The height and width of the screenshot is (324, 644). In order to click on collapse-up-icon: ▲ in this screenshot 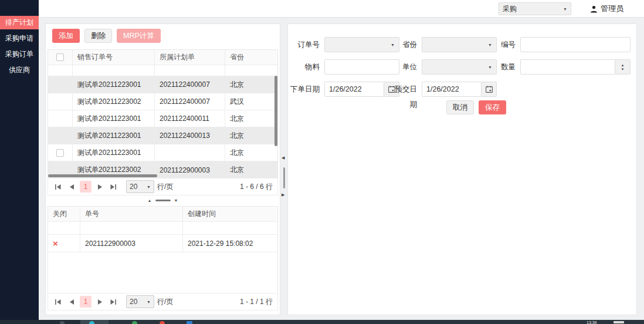, I will do `click(150, 201)`.